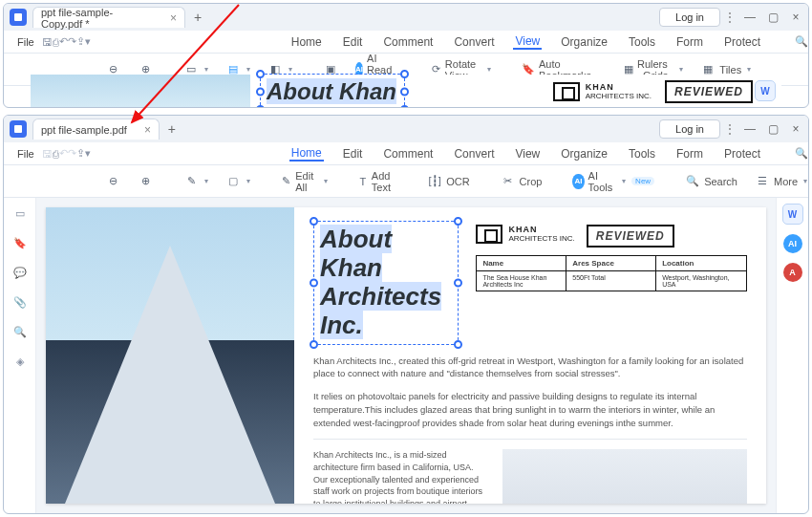 Image resolution: width=812 pixels, height=517 pixels. Describe the element at coordinates (97, 18) in the screenshot. I see `tab-label: ppt file-sample-Copy.pdf *` at that location.